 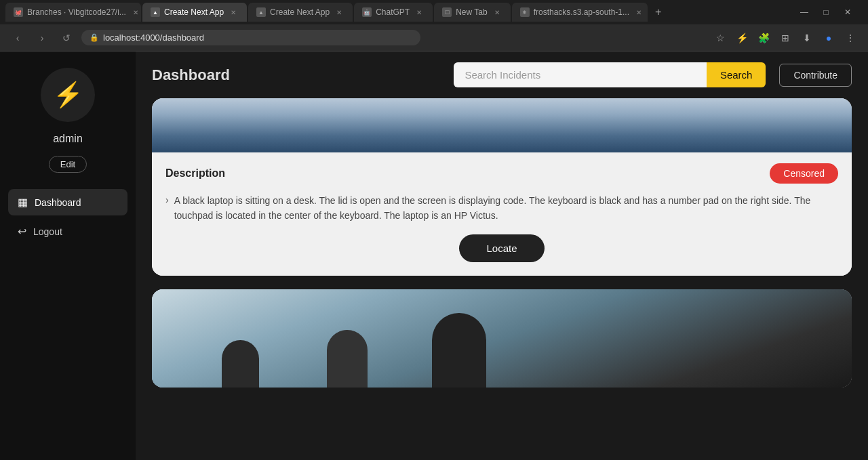 I want to click on tab-add-button: +, so click(x=658, y=12).